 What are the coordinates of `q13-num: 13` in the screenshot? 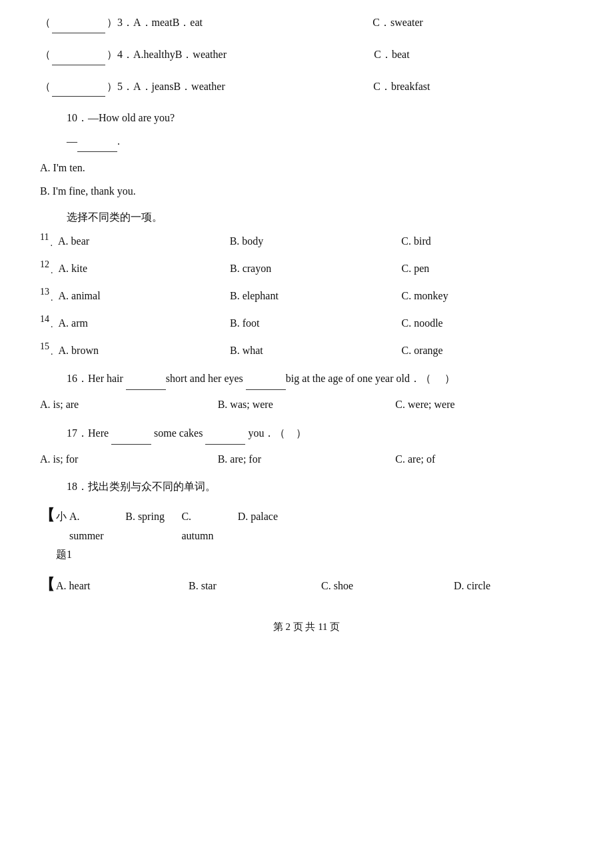 It's located at (45, 292).